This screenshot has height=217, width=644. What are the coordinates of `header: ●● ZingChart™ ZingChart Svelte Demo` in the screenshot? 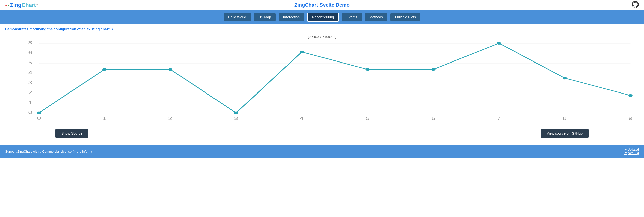 It's located at (322, 5).